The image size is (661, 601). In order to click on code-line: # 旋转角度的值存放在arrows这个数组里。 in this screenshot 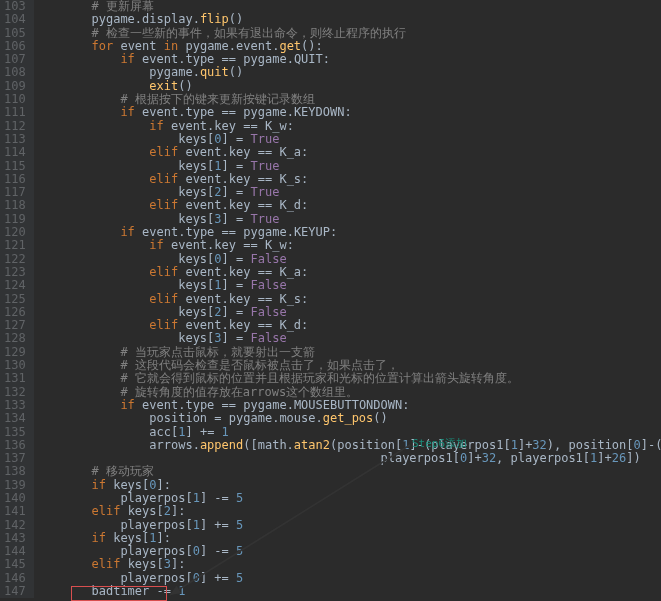, I will do `click(348, 392)`.